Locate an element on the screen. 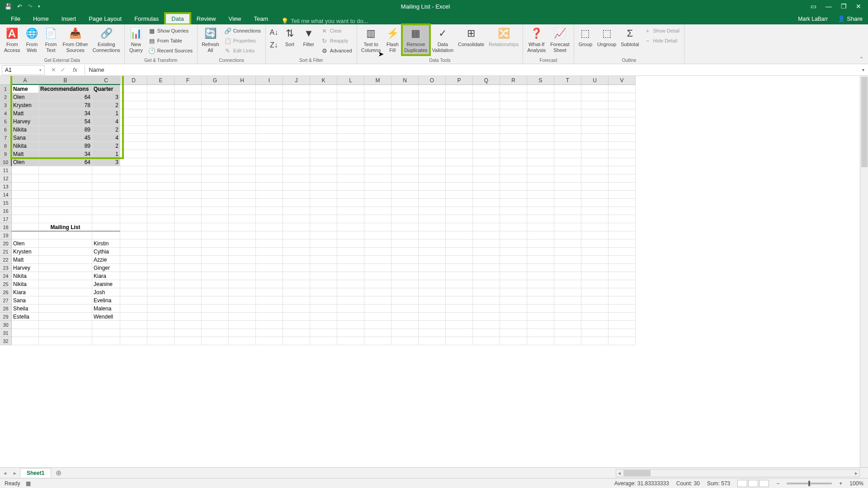 The image size is (868, 488). row-header: 1 is located at coordinates (6, 89).